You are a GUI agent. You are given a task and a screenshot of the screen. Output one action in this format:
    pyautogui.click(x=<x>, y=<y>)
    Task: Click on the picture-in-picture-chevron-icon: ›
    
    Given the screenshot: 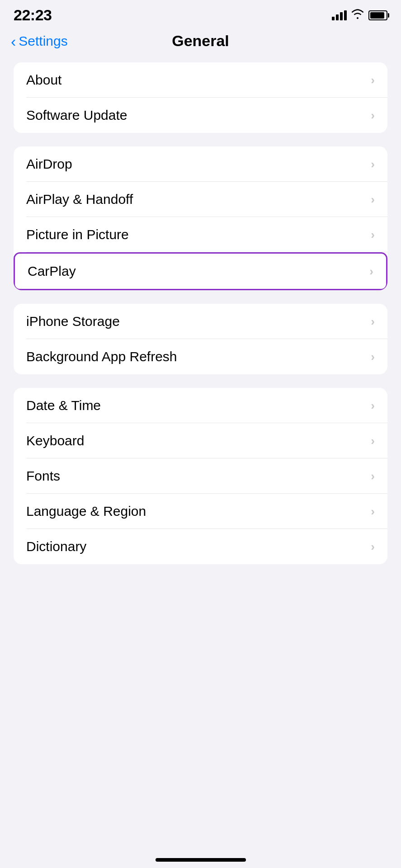 What is the action you would take?
    pyautogui.click(x=373, y=235)
    